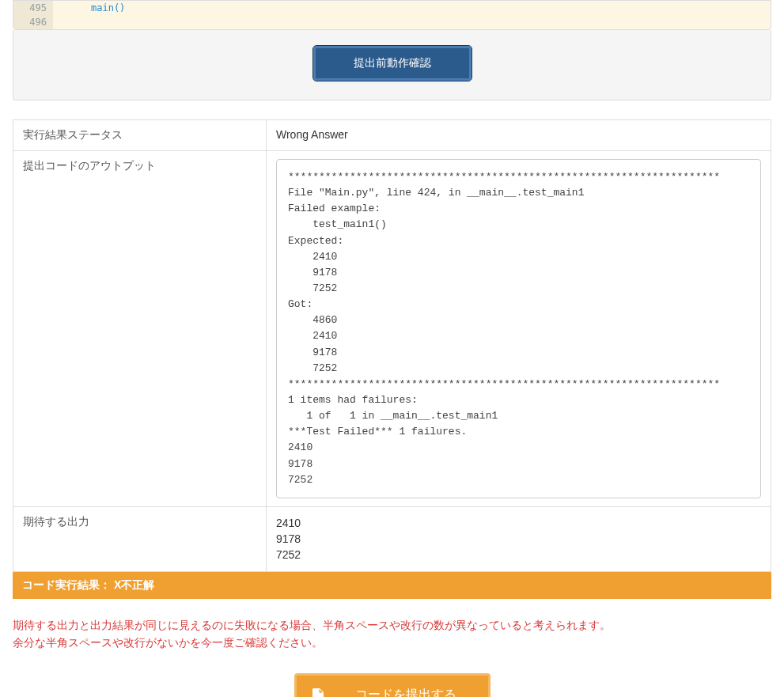  I want to click on line-number-gutter: 495496, so click(33, 15).